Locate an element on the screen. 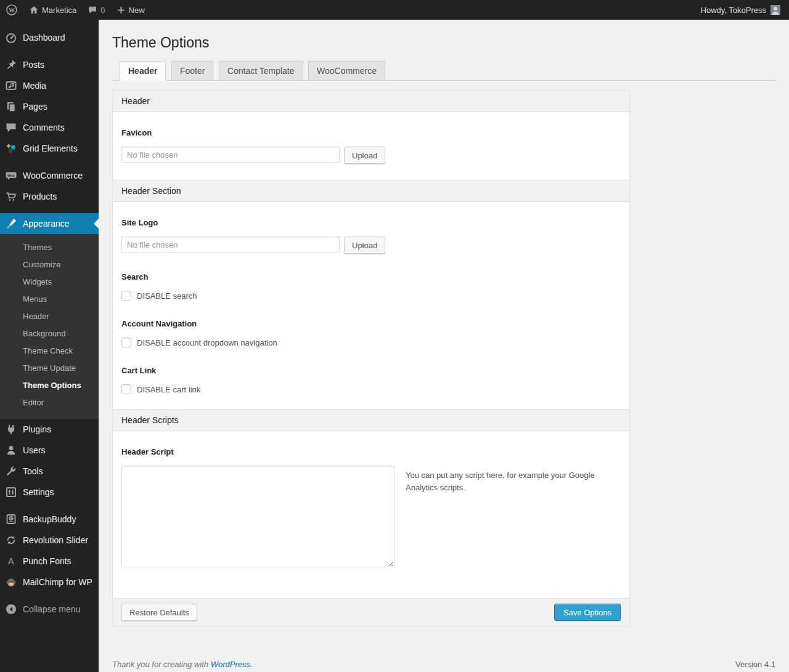 This screenshot has width=789, height=672. sidebar-item-label: MailChimp for WP is located at coordinates (58, 582).